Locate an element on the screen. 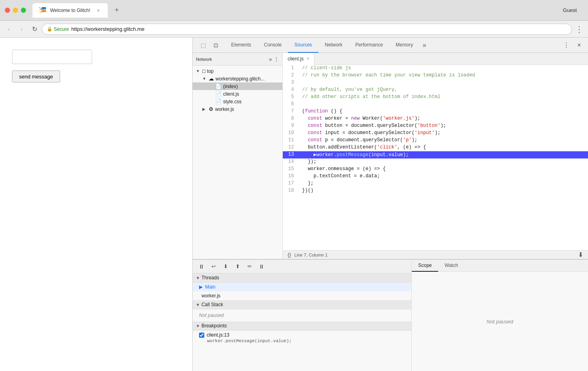 The width and height of the screenshot is (588, 371). code-line-15: 15 worker.onmessage = (e) => { is located at coordinates (435, 169).